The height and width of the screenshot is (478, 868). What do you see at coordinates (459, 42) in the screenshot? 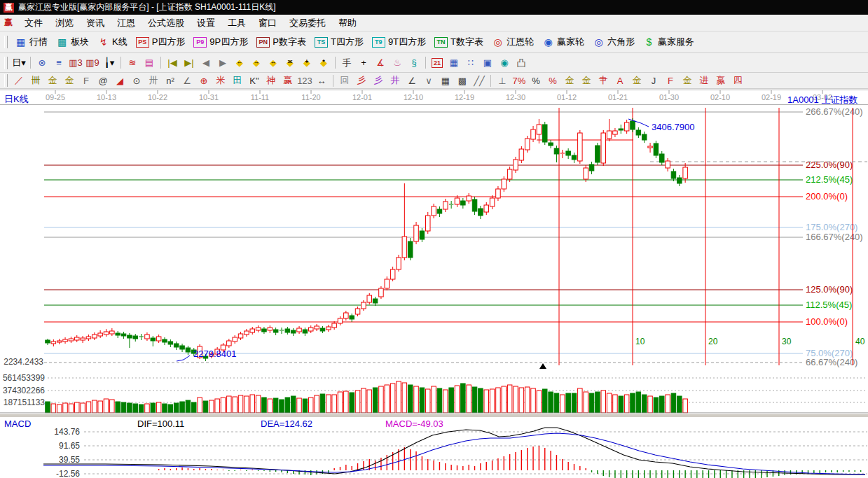
I see `toolbar-button-t-table: TNT数字表` at bounding box center [459, 42].